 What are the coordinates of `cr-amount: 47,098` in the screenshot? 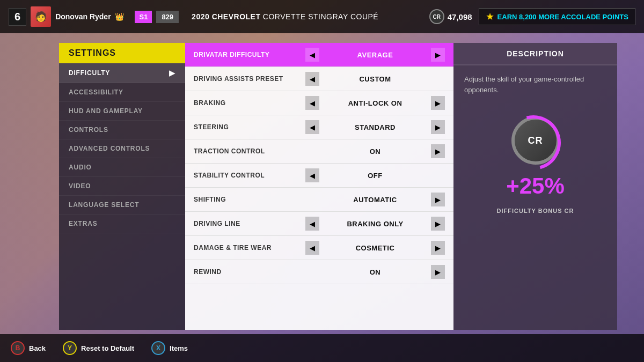 It's located at (460, 17).